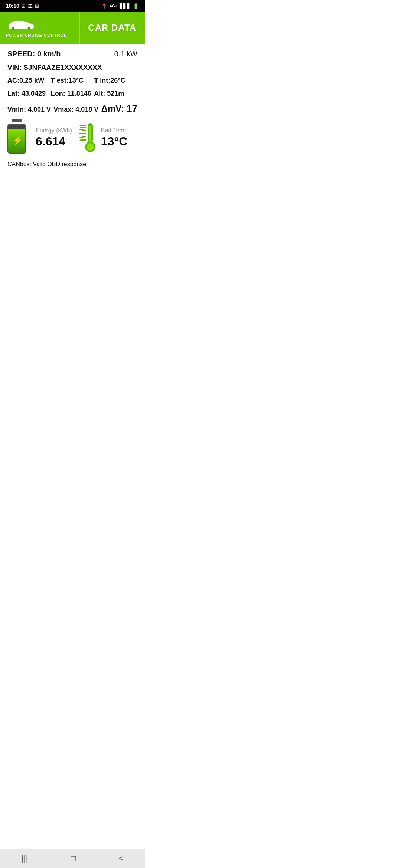  I want to click on vin-row: VIN: SJNFAAZE1XXXXXXXX, so click(72, 68).